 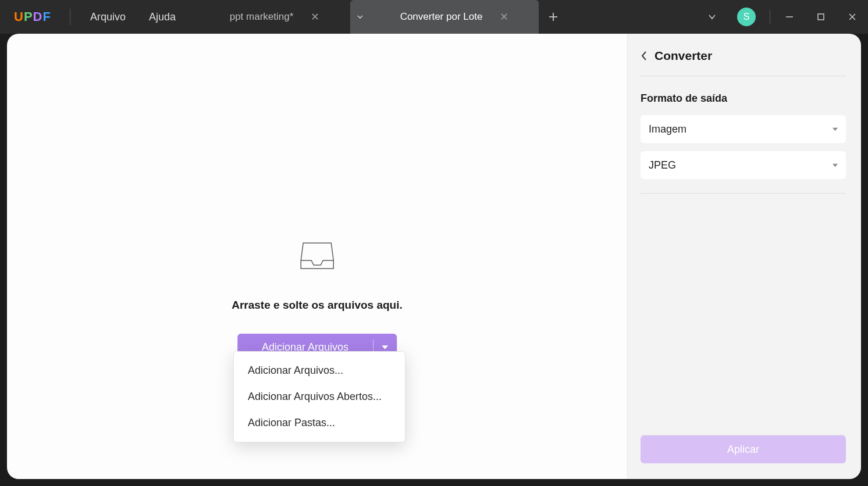 What do you see at coordinates (668, 129) in the screenshot?
I see `select-value: Imagem` at bounding box center [668, 129].